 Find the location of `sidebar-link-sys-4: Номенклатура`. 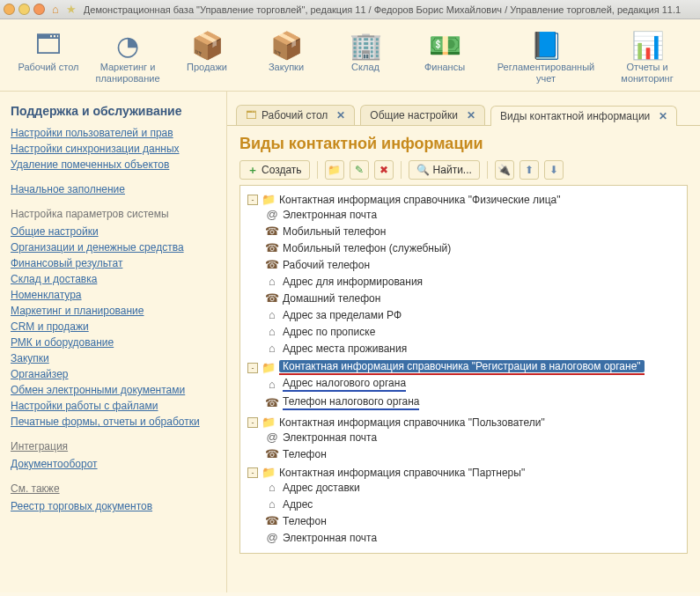

sidebar-link-sys-4: Номенклатура is located at coordinates (114, 295).